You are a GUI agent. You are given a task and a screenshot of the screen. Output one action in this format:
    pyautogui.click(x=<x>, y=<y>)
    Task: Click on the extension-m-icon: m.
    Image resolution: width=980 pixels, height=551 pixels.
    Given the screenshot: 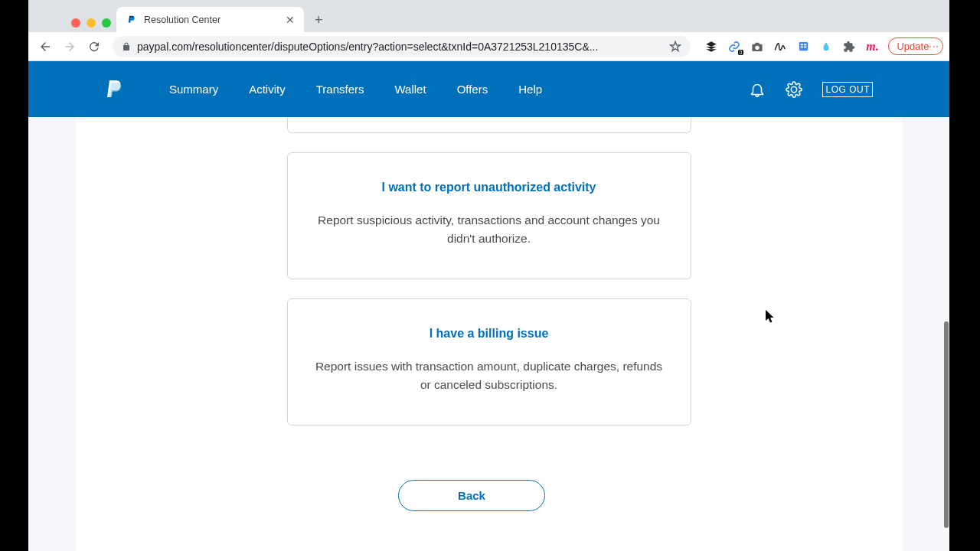 What is the action you would take?
    pyautogui.click(x=872, y=47)
    